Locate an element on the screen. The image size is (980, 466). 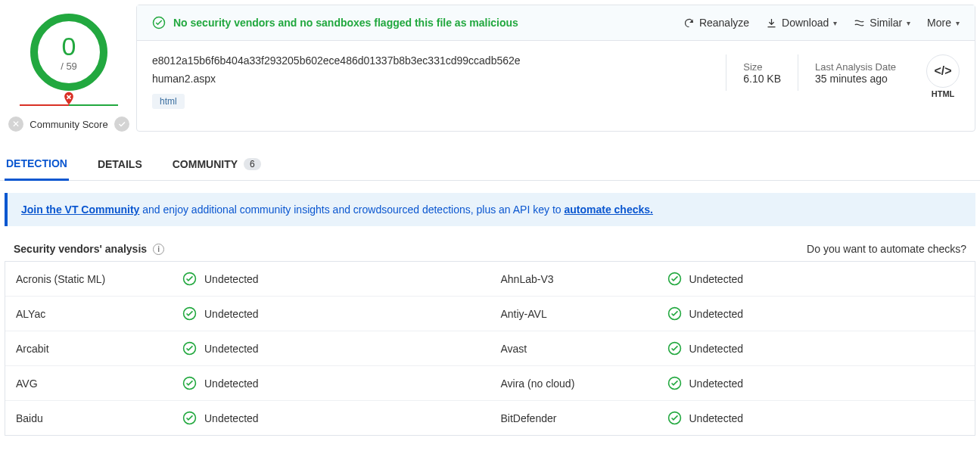
automate-prompt: Do you want to automate checks? is located at coordinates (887, 249).